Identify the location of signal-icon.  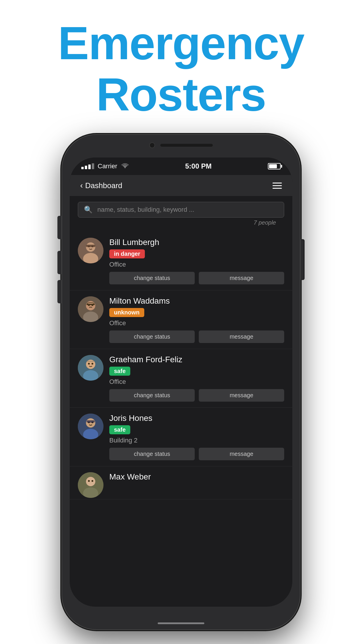
(88, 166).